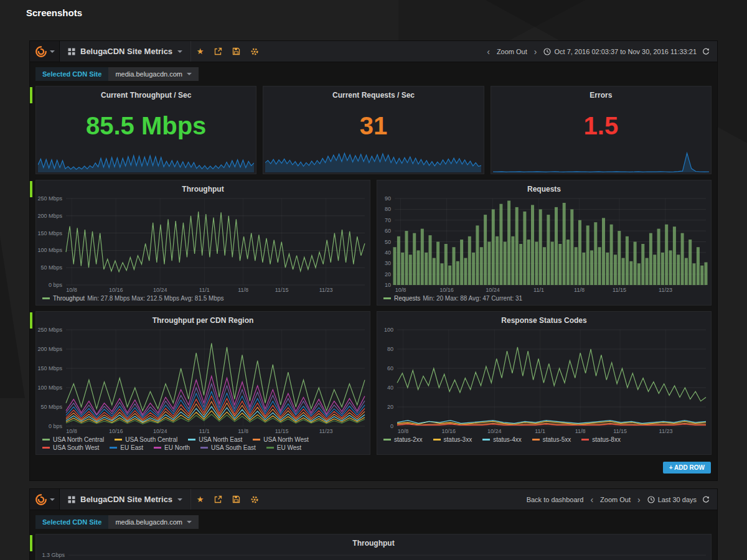  Describe the element at coordinates (68, 299) in the screenshot. I see `legend-series-name: Throughput` at that location.